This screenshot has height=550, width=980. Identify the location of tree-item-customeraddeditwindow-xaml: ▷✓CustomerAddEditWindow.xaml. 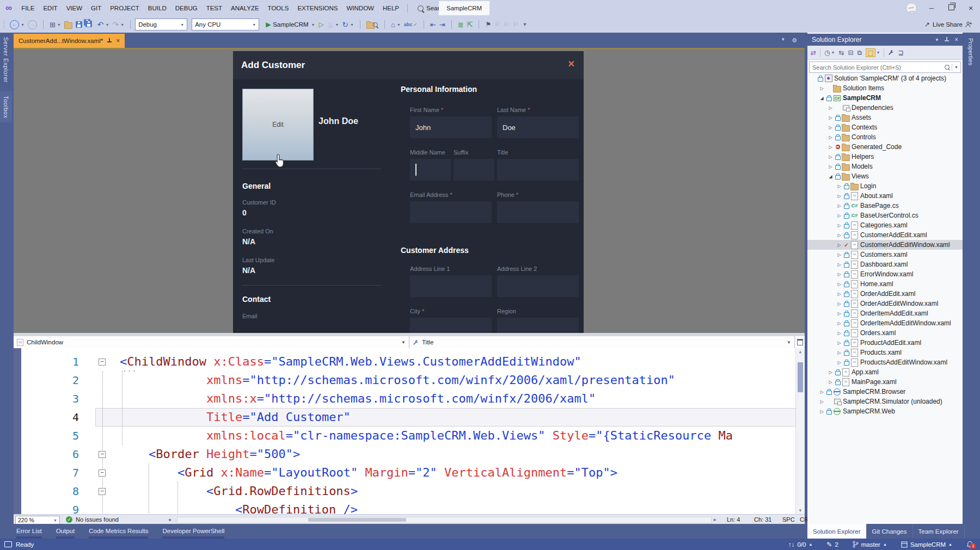
(885, 245).